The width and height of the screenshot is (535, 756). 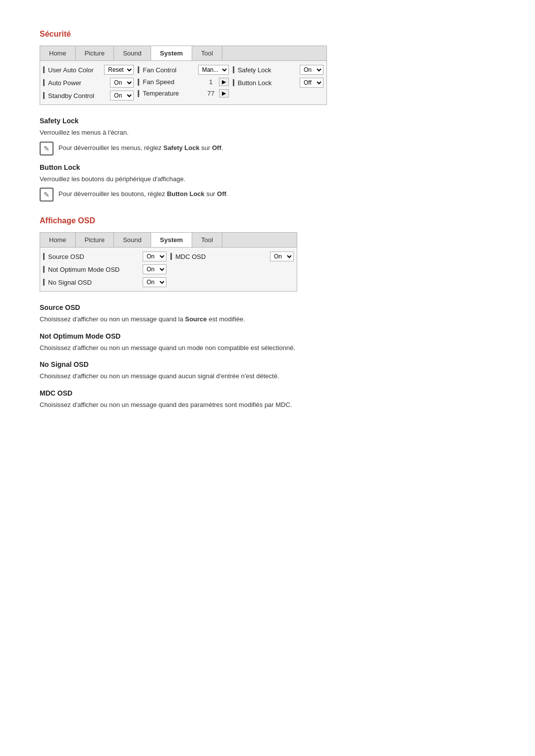 I want to click on button-lock-select: Off, so click(x=312, y=83).